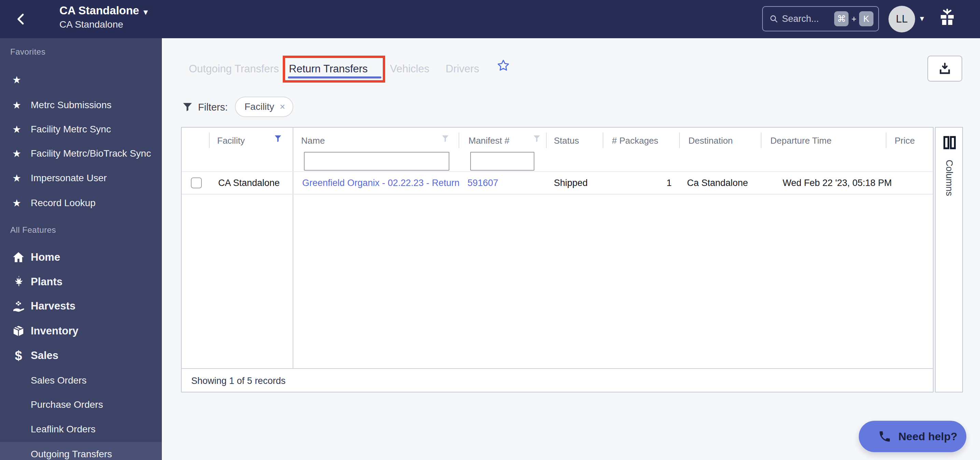 The width and height of the screenshot is (980, 460). I want to click on favorite-label: Record Lookup, so click(63, 203).